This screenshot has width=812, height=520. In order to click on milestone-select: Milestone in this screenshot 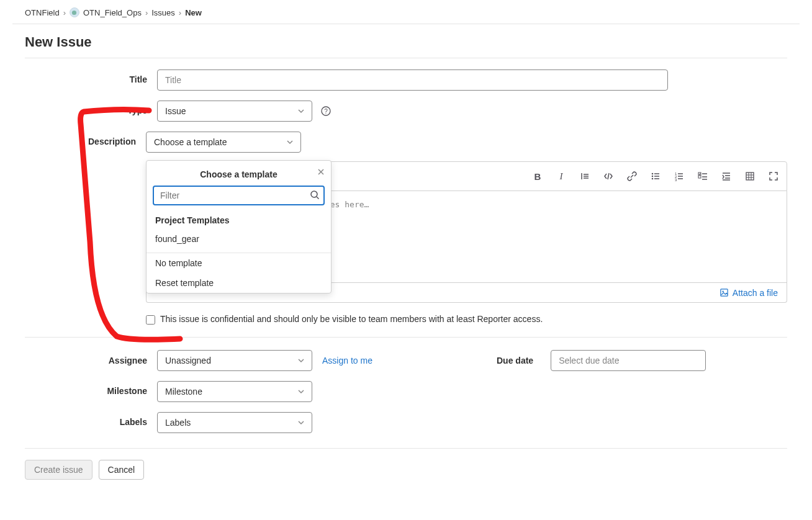, I will do `click(235, 392)`.